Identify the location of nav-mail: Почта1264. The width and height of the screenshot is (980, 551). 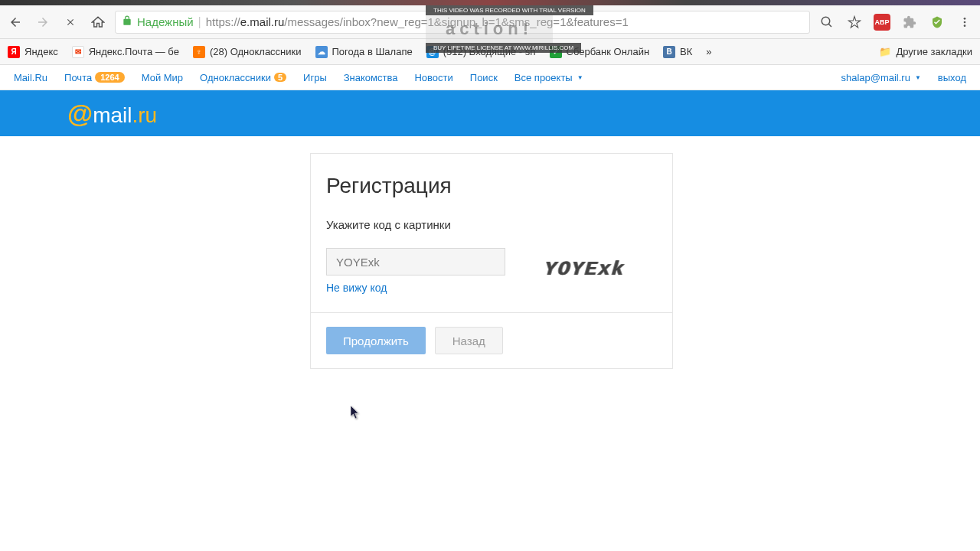
(95, 78).